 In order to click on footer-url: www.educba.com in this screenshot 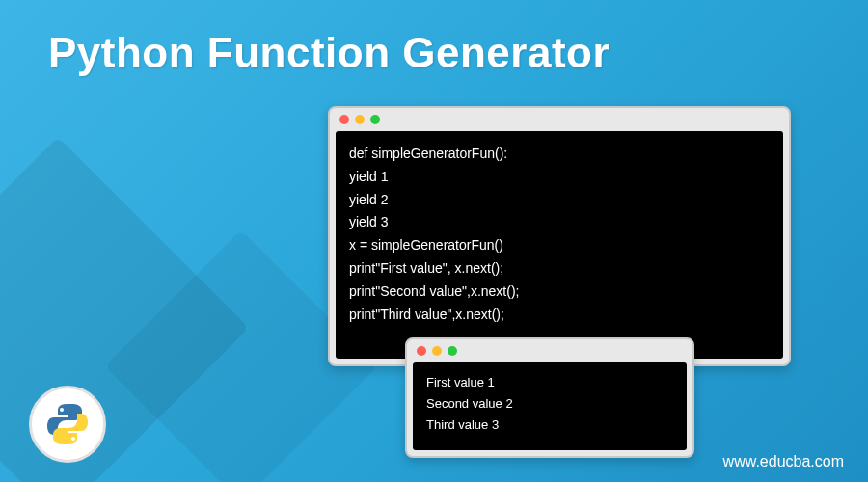, I will do `click(783, 462)`.